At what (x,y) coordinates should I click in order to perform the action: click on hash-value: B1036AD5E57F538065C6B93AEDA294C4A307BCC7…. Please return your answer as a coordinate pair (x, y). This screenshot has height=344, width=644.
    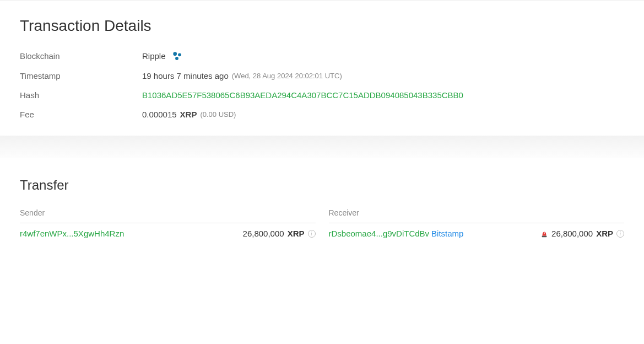
    Looking at the image, I should click on (303, 95).